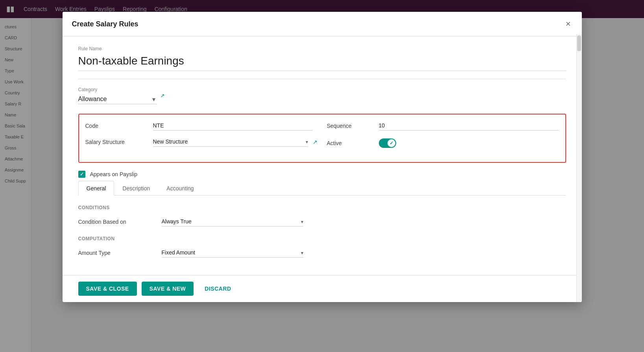 The height and width of the screenshot is (352, 644). I want to click on computation-section-label: Computation, so click(322, 239).